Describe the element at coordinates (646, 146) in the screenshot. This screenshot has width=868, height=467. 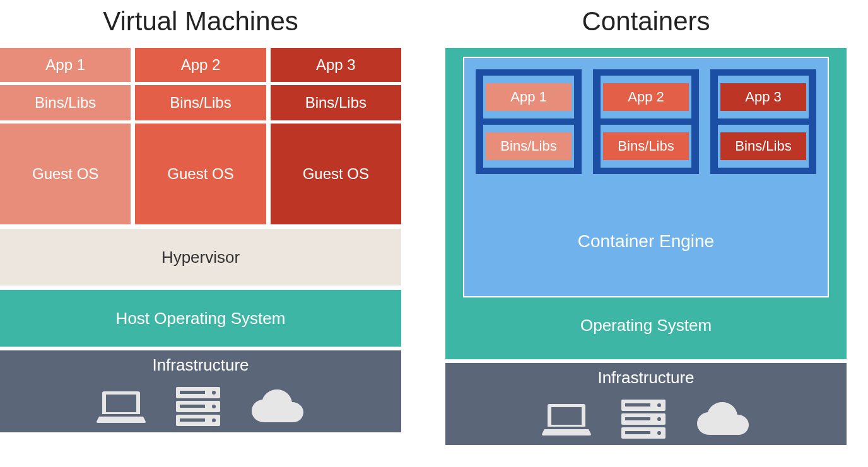
I see `ct-libs-2: Bins/Libs` at that location.